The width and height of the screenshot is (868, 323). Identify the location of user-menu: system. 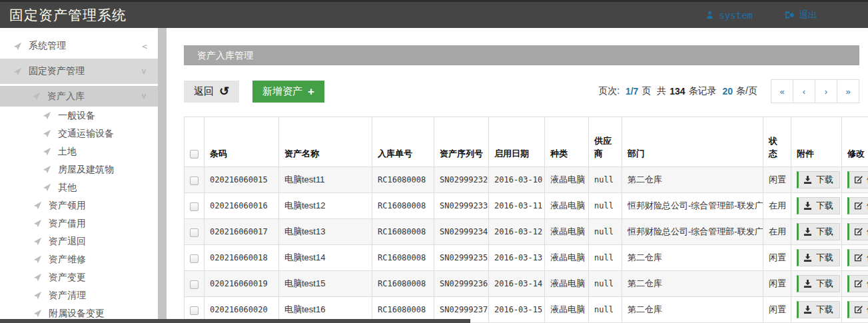
(729, 15).